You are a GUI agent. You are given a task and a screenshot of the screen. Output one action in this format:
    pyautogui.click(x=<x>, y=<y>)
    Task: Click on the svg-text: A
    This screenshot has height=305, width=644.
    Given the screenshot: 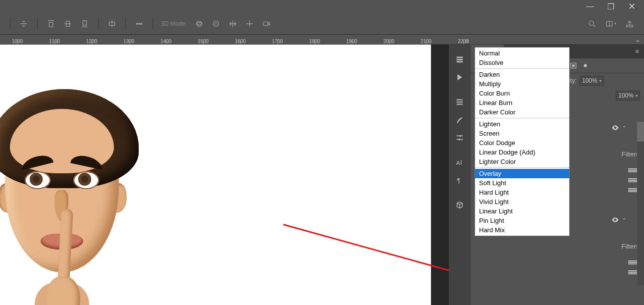 What is the action you would take?
    pyautogui.click(x=458, y=162)
    